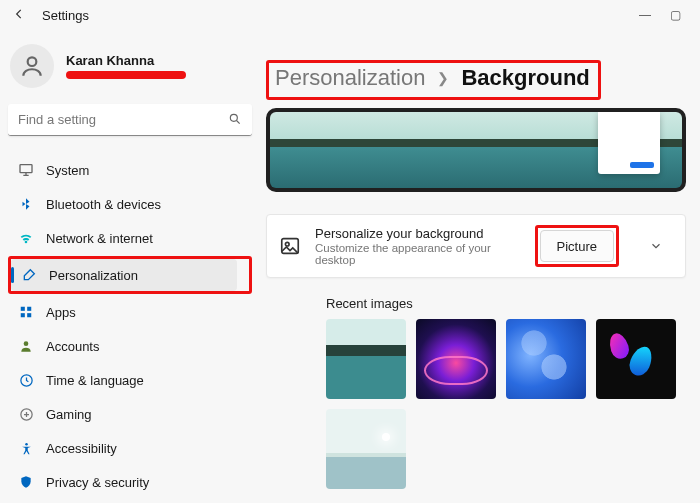 The image size is (700, 503). I want to click on nav-personalization: Personalization, so click(124, 275).